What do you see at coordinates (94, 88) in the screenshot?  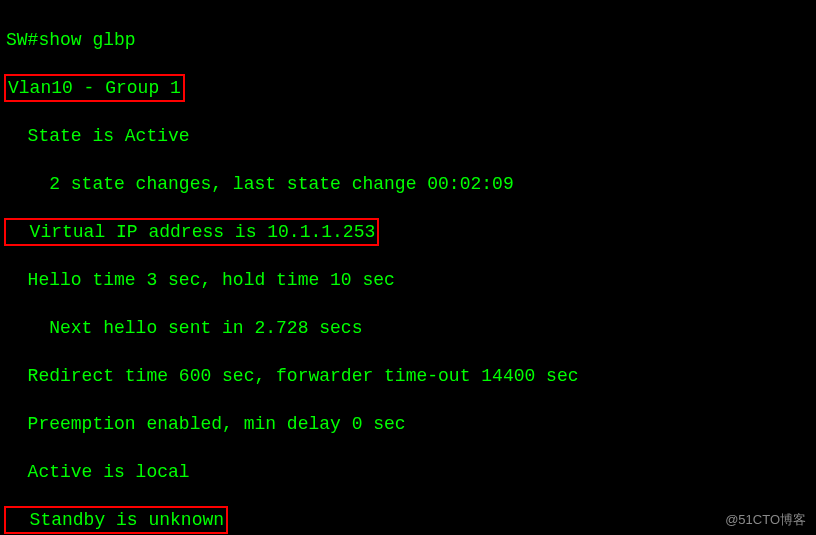 I see `group-header-box: Vlan10 - Group 1` at bounding box center [94, 88].